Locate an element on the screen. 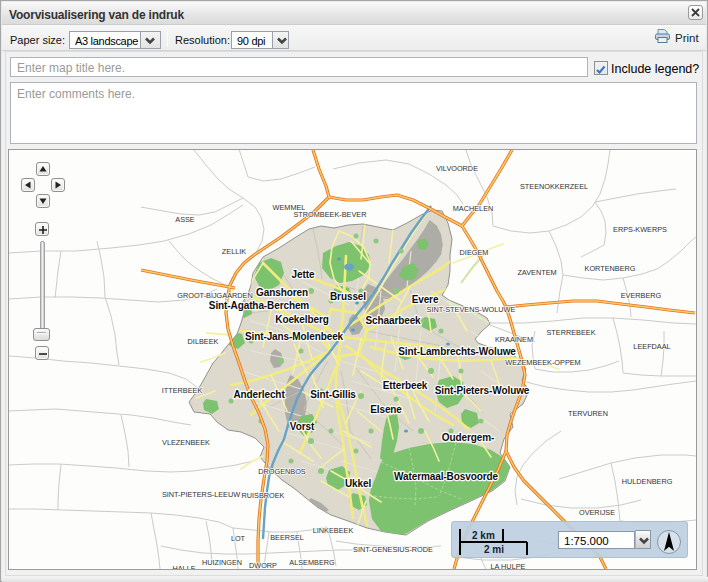 The height and width of the screenshot is (582, 708). svg-text: ASSE is located at coordinates (185, 220).